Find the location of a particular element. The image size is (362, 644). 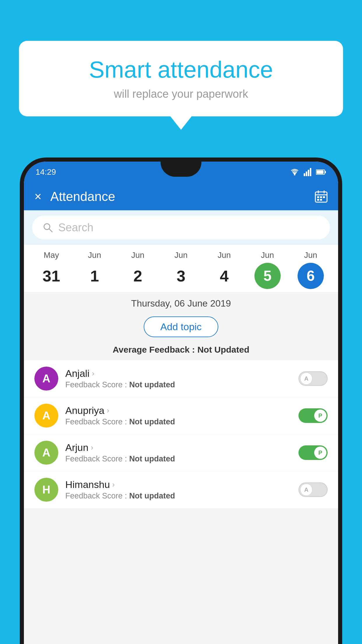

date-day: 2 is located at coordinates (138, 276).